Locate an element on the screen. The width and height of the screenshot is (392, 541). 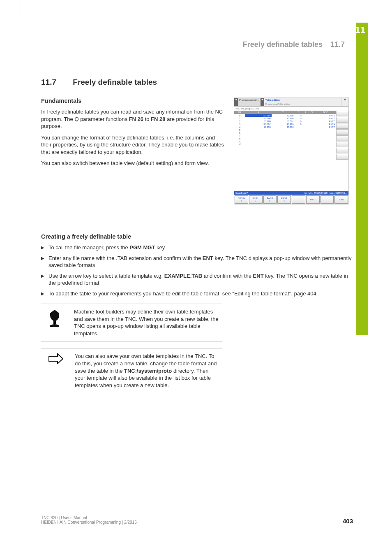
file-path: TNC:\nc_prog\123.TAB is located at coordinates (291, 109).